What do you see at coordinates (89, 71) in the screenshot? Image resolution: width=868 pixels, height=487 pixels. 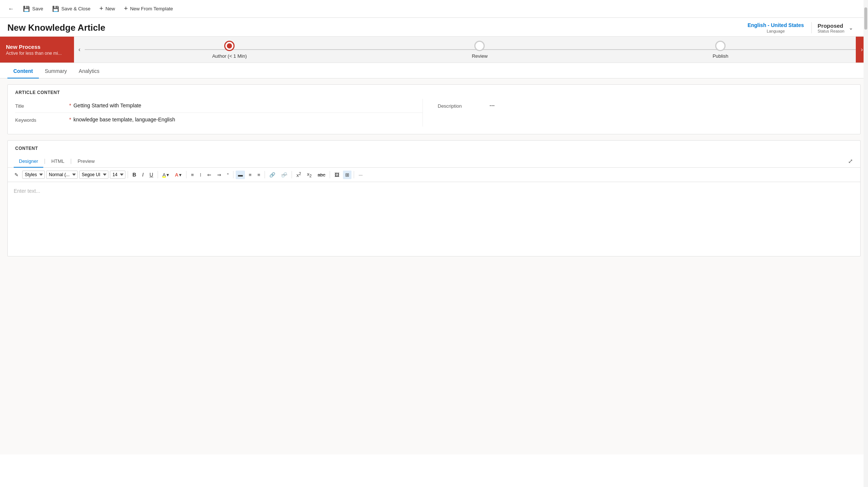 I see `tab-analytics: Analytics` at bounding box center [89, 71].